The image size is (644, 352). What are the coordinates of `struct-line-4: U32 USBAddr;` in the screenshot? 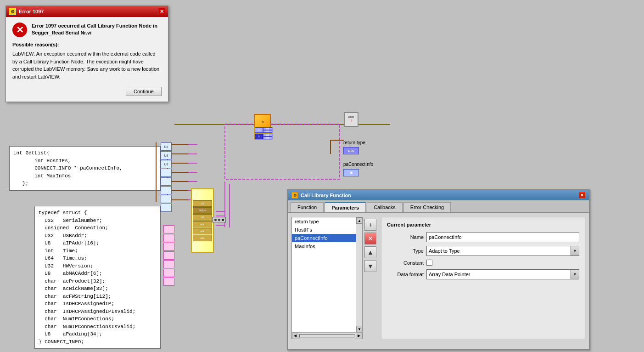 It's located at (97, 236).